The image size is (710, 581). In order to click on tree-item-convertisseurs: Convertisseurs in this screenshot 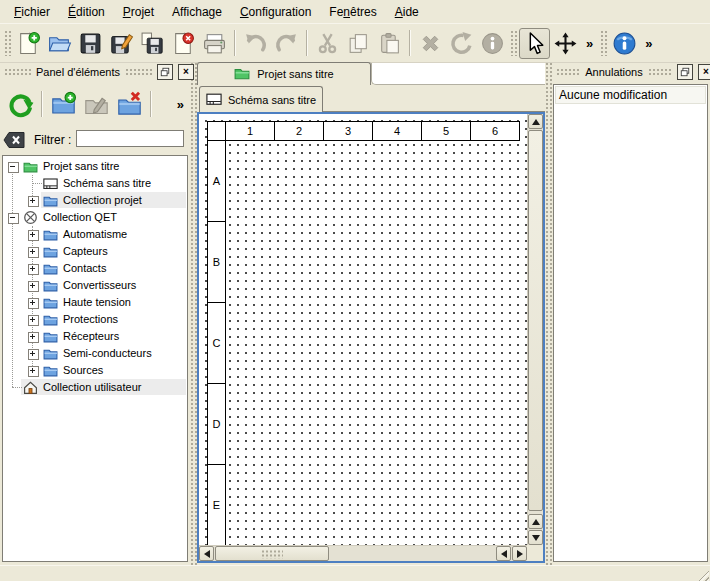, I will do `click(94, 286)`.